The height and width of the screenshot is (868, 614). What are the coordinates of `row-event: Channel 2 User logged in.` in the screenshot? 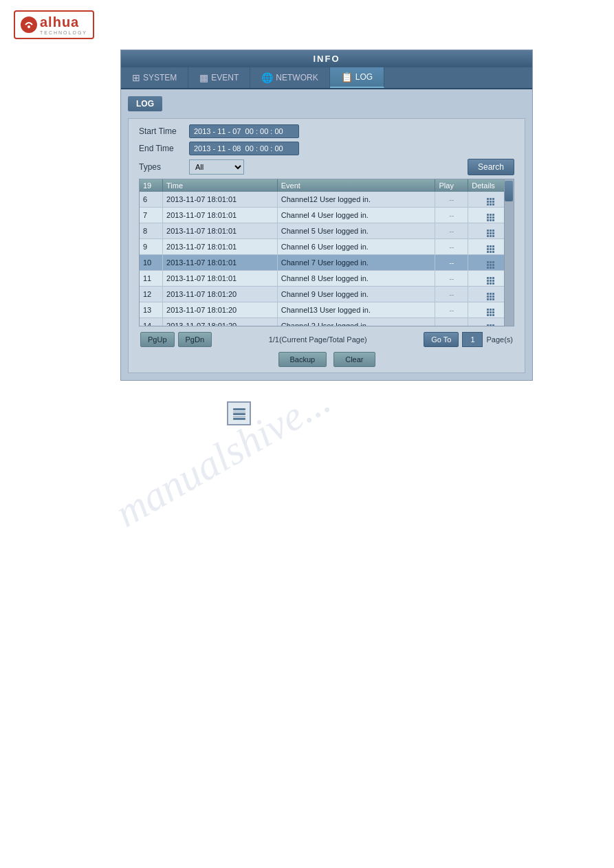 It's located at (356, 323).